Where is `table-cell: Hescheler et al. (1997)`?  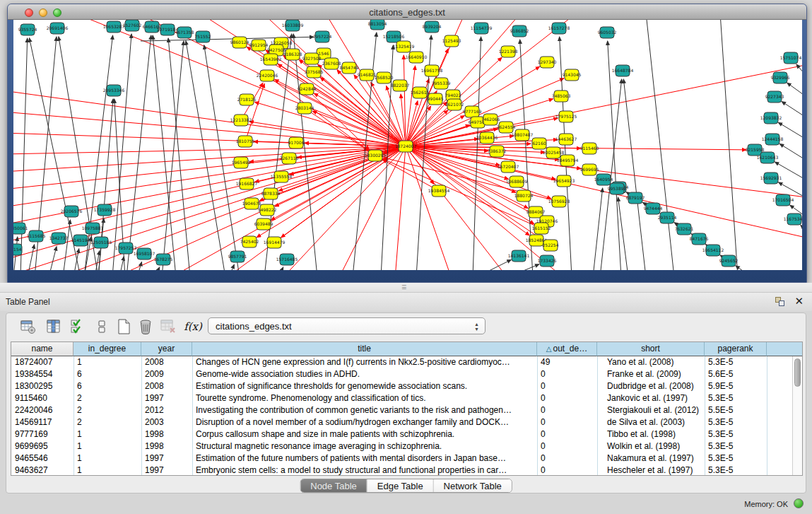 table-cell: Hescheler et al. (1997) is located at coordinates (651, 470).